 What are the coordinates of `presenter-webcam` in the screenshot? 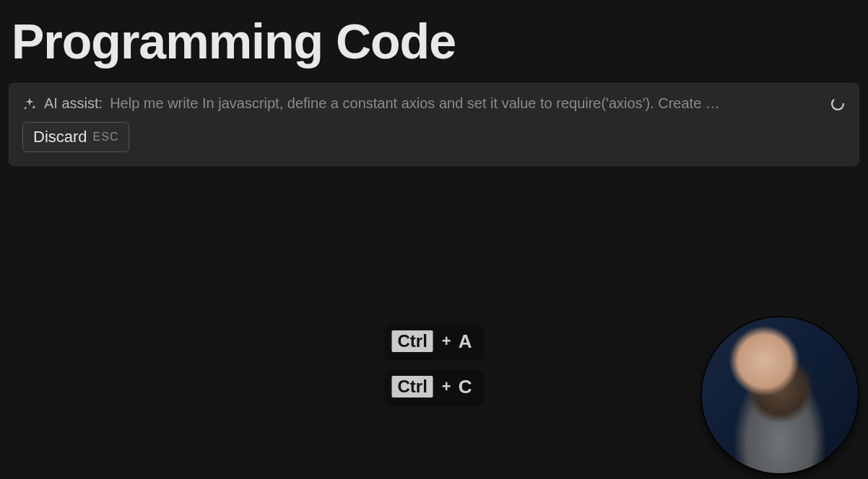 It's located at (780, 395).